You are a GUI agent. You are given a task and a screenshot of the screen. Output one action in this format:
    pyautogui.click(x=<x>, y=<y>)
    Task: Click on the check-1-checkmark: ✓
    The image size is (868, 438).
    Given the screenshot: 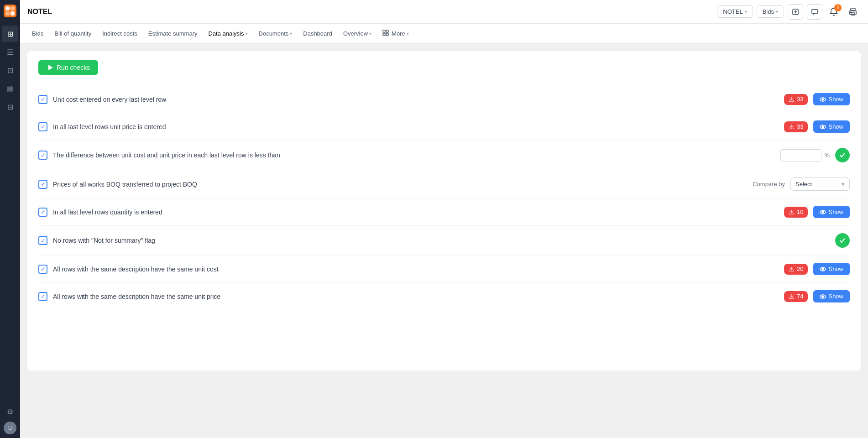 What is the action you would take?
    pyautogui.click(x=43, y=99)
    